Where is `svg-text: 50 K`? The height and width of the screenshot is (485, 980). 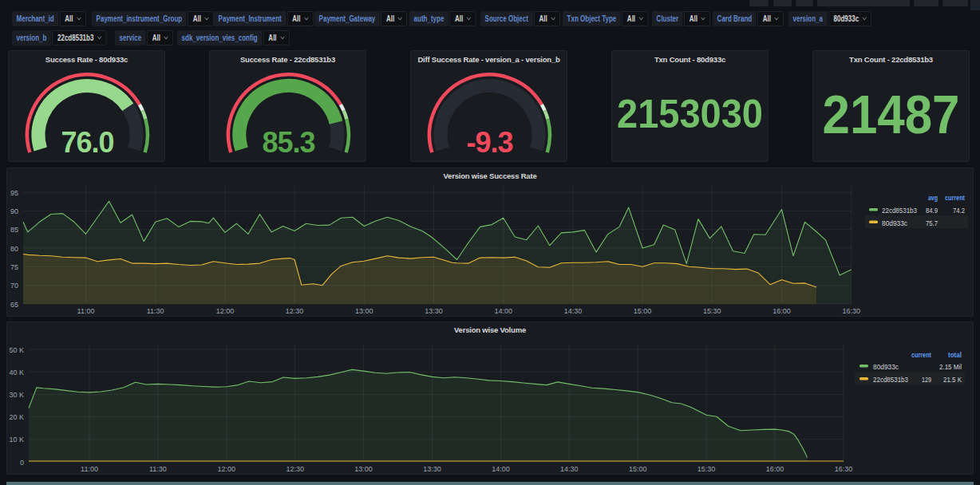 svg-text: 50 K is located at coordinates (16, 350).